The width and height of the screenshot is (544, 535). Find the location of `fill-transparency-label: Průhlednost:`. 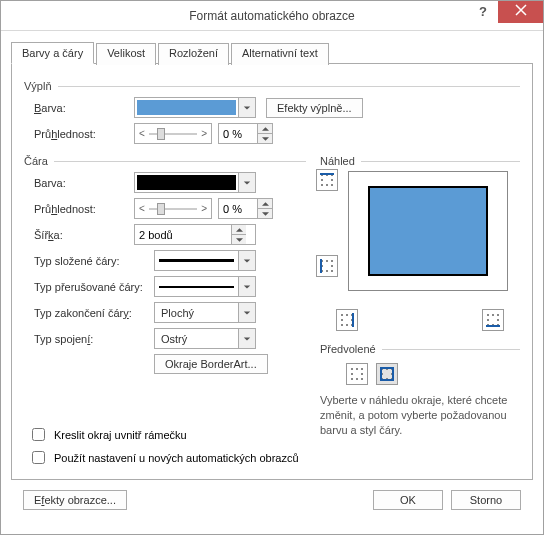

fill-transparency-label: Průhlednost: is located at coordinates (79, 134).